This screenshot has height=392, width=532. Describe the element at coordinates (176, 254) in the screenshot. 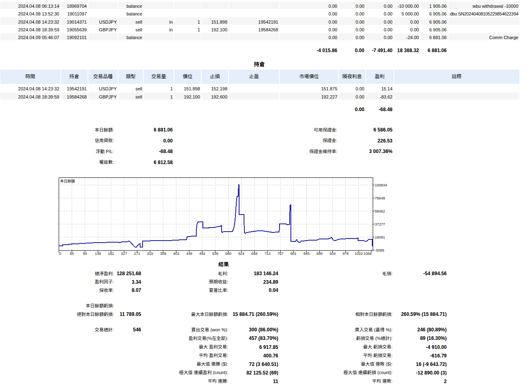

I see `svg-text: 403` at that location.